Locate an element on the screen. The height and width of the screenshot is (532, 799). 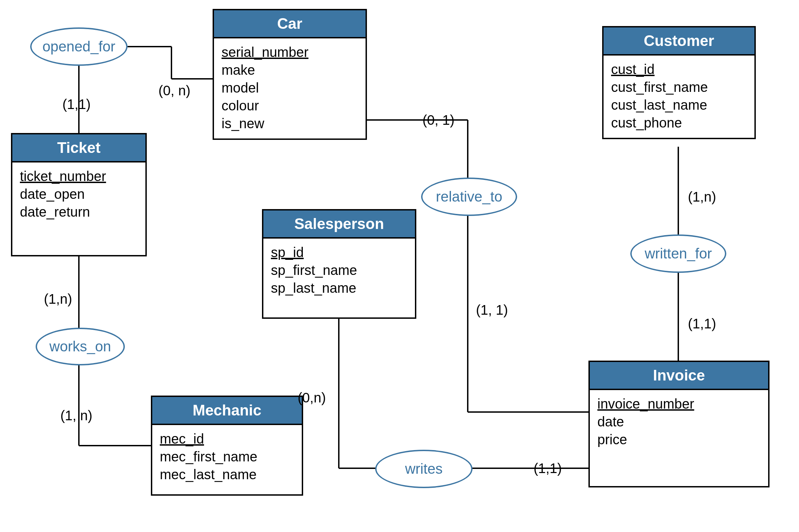
entity-customer: Customer cust_id cust_first_name cust_la… is located at coordinates (679, 83).